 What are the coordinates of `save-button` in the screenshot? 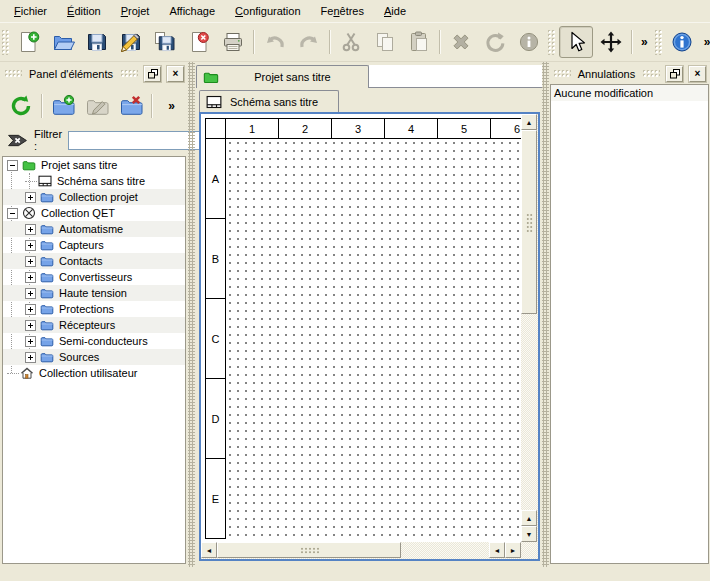 It's located at (97, 42).